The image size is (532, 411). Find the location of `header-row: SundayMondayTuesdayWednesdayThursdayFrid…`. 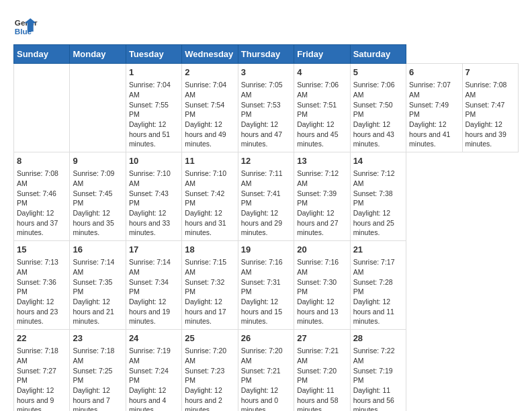

header-row: SundayMondayTuesdayWednesdayThursdayFrid… is located at coordinates (266, 54).